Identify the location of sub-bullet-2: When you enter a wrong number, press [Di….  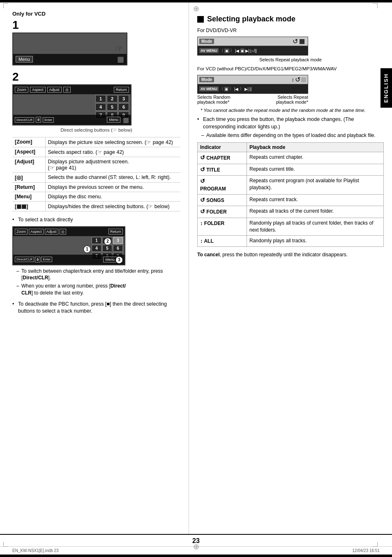
(99, 290).